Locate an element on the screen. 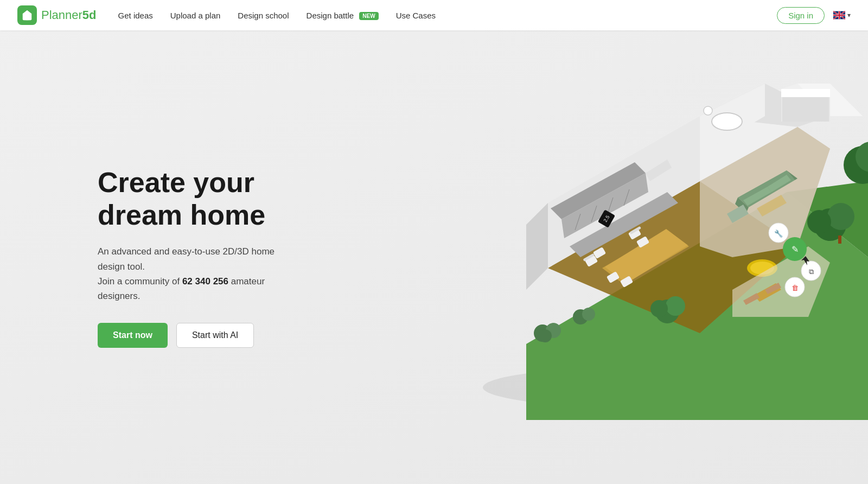 This screenshot has height=484, width=868. navbar-right: Sign in ▾ is located at coordinates (814, 15).